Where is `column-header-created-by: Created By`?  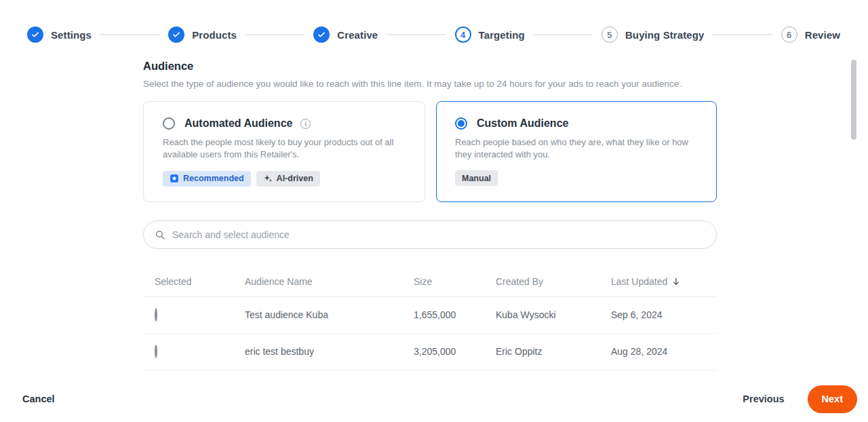 column-header-created-by: Created By is located at coordinates (553, 282).